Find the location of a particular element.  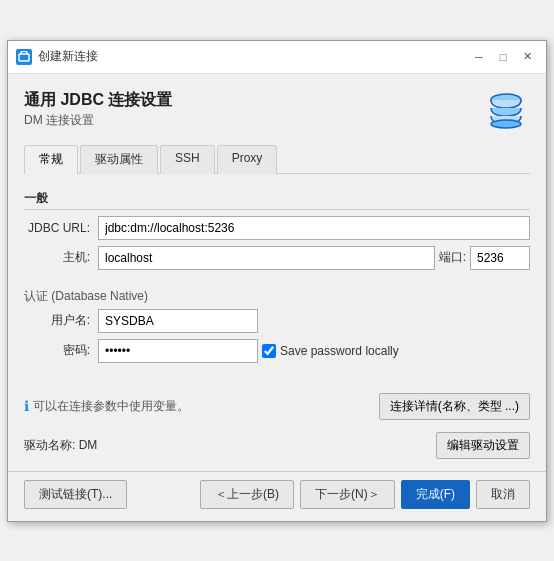

username-group: 用户名: is located at coordinates (277, 321).